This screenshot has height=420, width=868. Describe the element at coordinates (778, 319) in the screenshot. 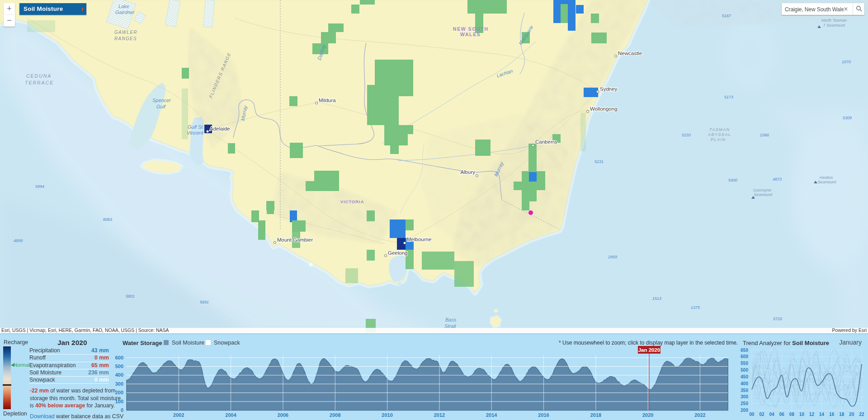

I see `svg-text: 5720` at that location.